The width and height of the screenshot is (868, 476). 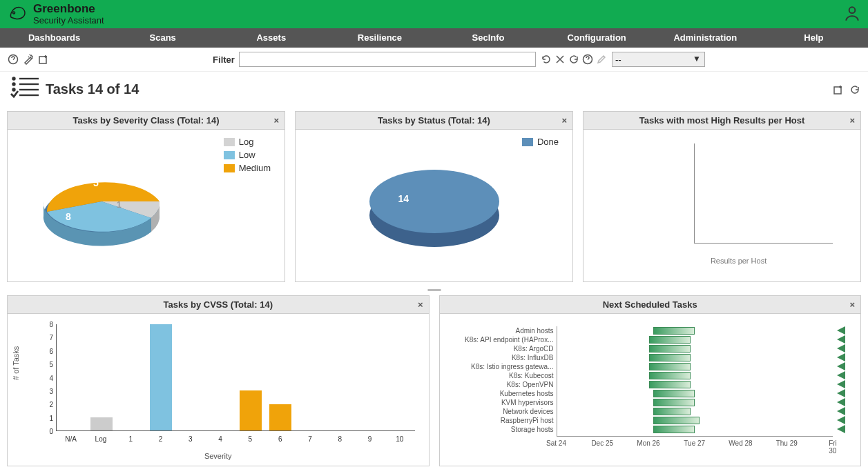 I want to click on sched-task-label: Network devices, so click(x=500, y=411).